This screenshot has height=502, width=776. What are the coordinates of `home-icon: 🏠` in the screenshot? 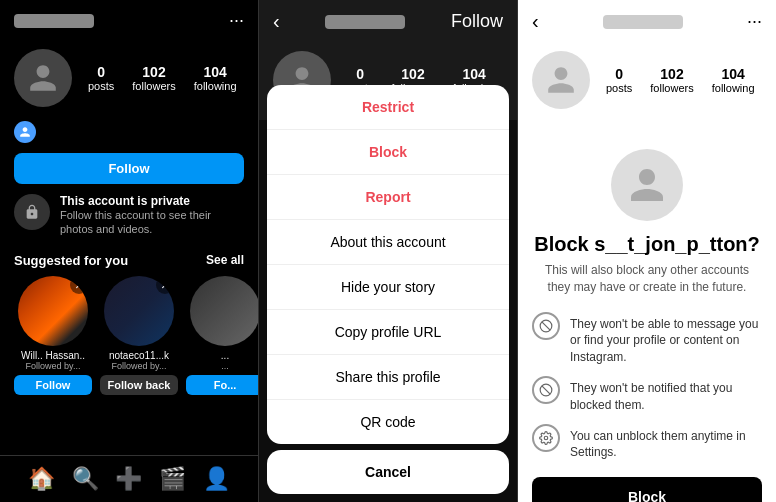 It's located at (42, 479).